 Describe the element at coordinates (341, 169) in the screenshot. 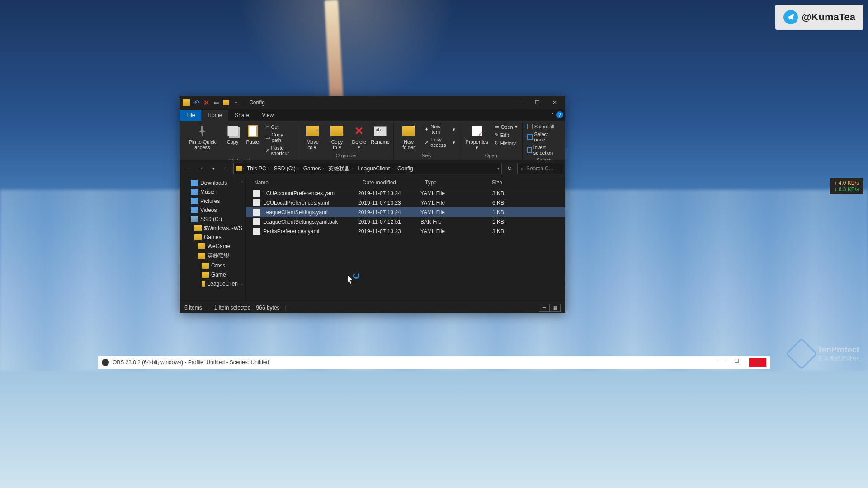

I see `breadcrumb-lol: 英雄联盟›` at that location.